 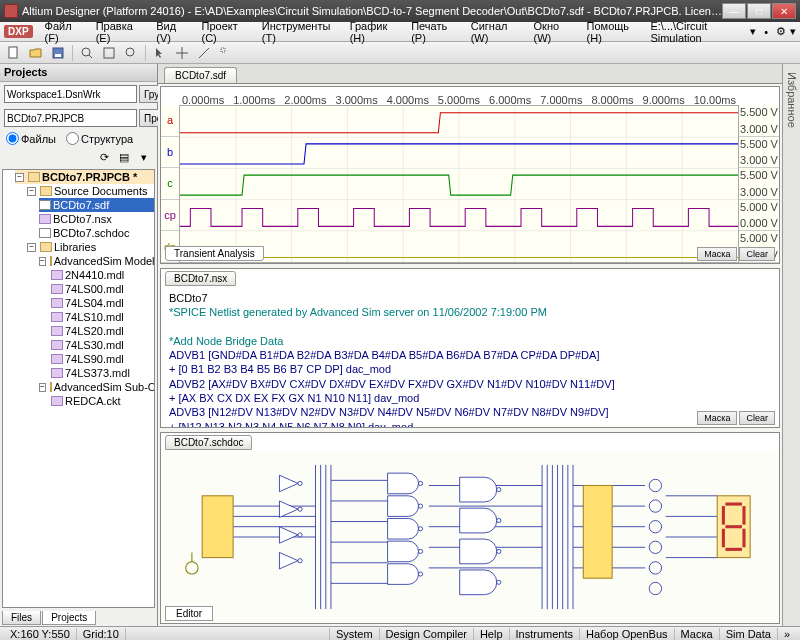 What do you see at coordinates (102, 634) in the screenshot?
I see `status-grid: Grid:10` at bounding box center [102, 634].